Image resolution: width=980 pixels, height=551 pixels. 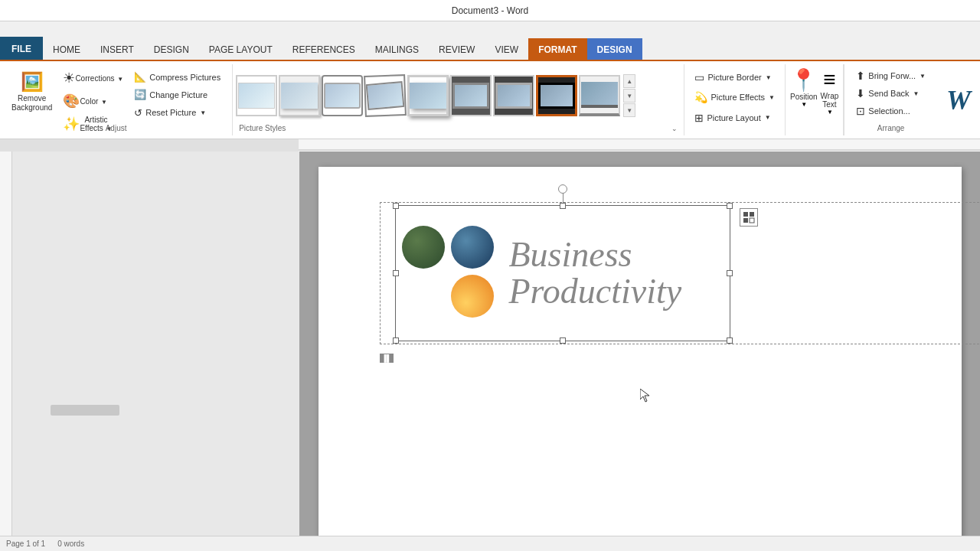 What do you see at coordinates (639, 145) in the screenshot?
I see `ruler-h-main` at bounding box center [639, 145].